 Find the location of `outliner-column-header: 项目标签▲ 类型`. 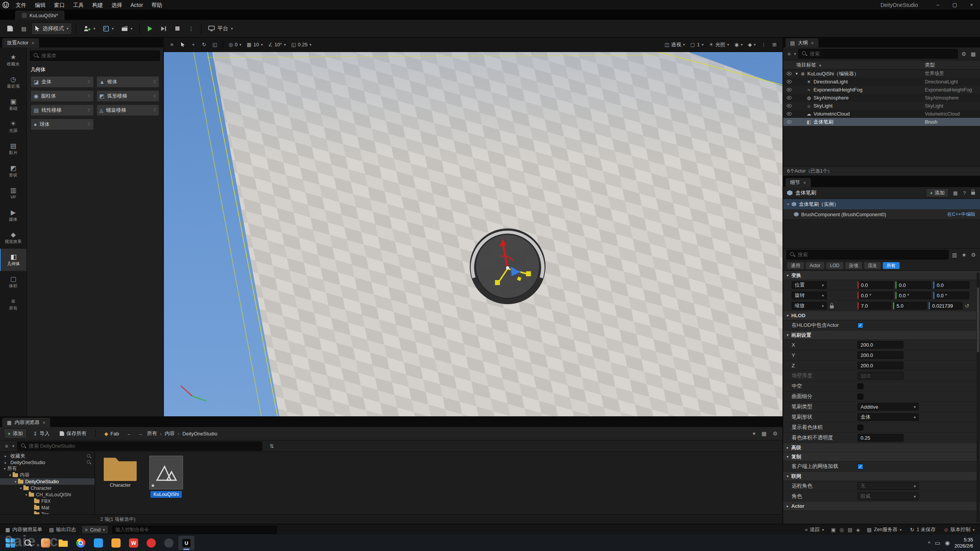

outliner-column-header: 项目标签▲ 类型 is located at coordinates (882, 65).